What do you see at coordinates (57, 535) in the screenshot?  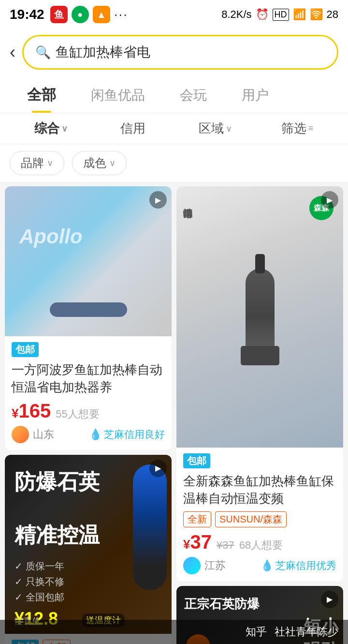 I see `promo-text-3-2: 精准控温` at bounding box center [57, 535].